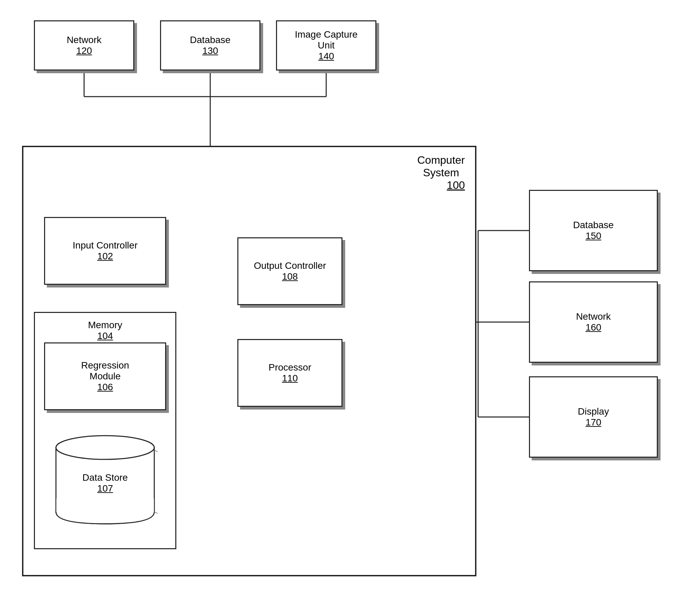  What do you see at coordinates (105, 251) in the screenshot?
I see `input-controller-102-box: Input Controller 102` at bounding box center [105, 251].